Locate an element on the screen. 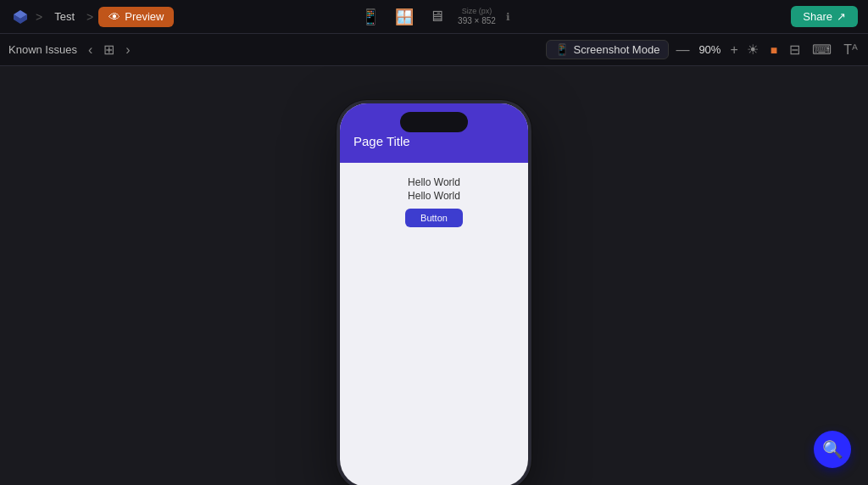 This screenshot has width=868, height=485. screenshot-mode-wrapper: 📱 Screenshot Mode is located at coordinates (608, 49).